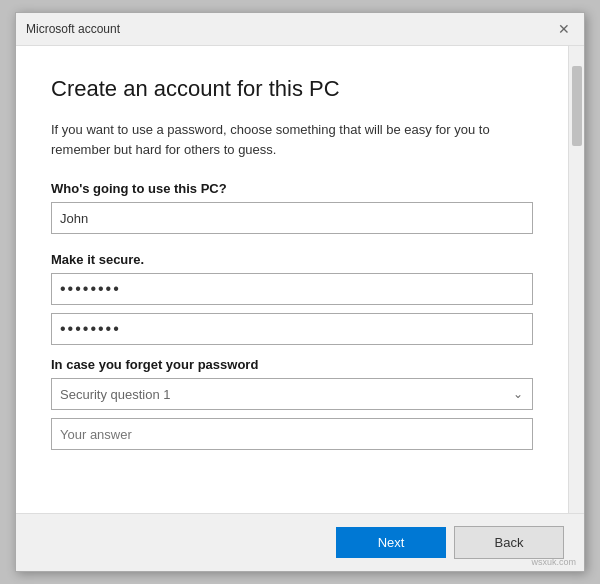 Image resolution: width=600 pixels, height=584 pixels. Describe the element at coordinates (391, 542) in the screenshot. I see `next-button: Next` at that location.